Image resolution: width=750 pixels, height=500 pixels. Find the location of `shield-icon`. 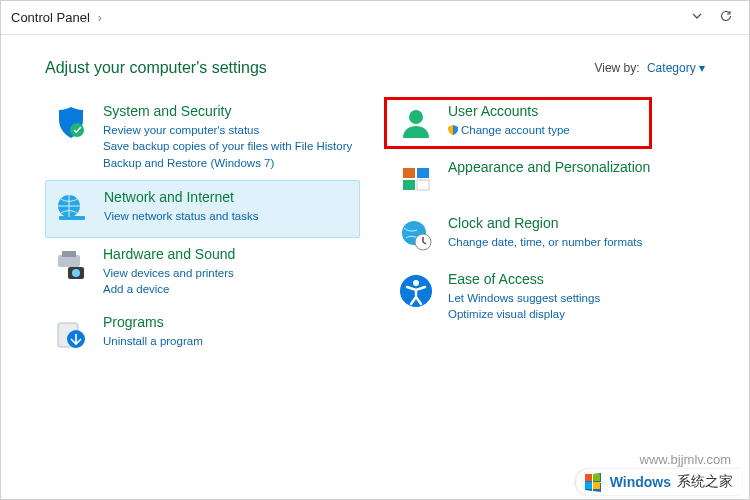

shield-icon is located at coordinates (71, 123).